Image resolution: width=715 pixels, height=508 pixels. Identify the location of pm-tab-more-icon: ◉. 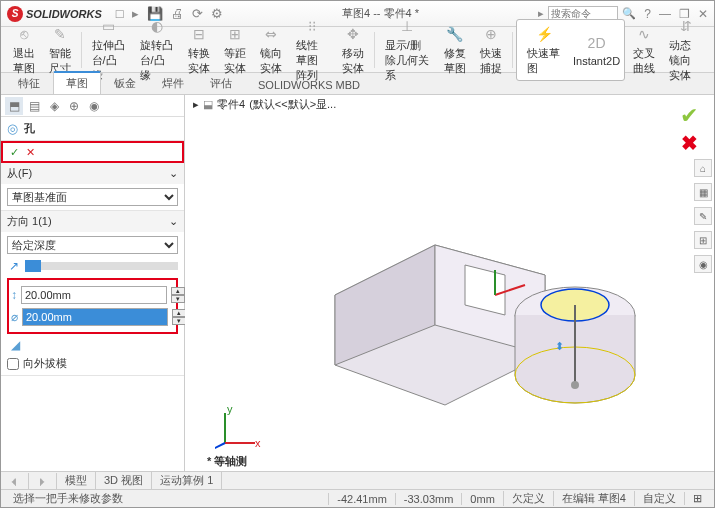
(94, 106).